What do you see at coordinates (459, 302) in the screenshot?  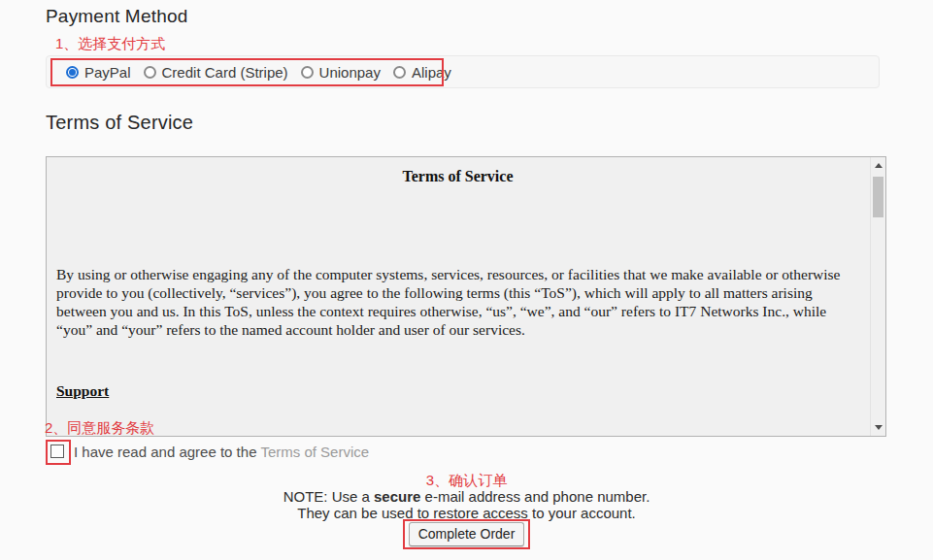 I see `tos-paragraph: By using or otherwise engaging any of th…` at bounding box center [459, 302].